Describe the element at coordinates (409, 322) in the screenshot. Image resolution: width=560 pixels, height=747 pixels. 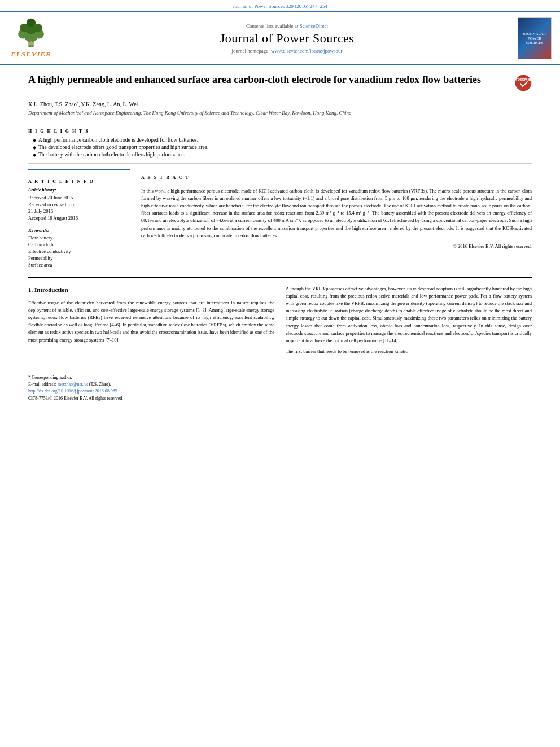
I see `introduction-col-right: Although the VRFB possesses attractive a…` at that location.